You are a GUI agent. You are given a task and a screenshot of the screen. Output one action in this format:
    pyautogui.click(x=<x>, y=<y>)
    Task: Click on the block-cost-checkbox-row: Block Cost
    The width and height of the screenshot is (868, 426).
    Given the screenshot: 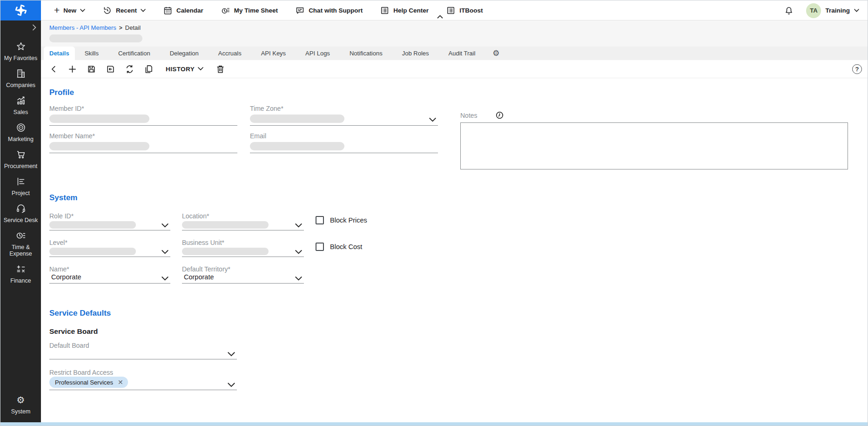 What is the action you would take?
    pyautogui.click(x=339, y=247)
    